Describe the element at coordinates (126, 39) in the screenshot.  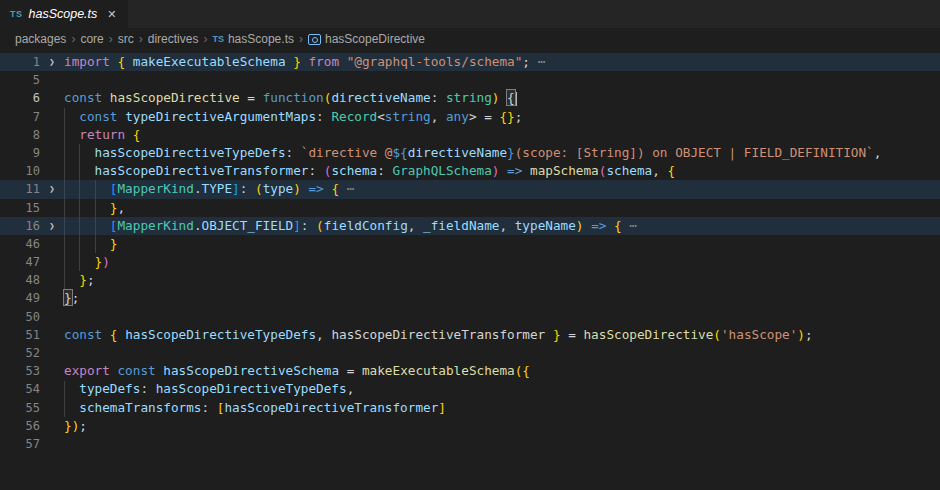
I see `breadcrumb-label: src` at that location.